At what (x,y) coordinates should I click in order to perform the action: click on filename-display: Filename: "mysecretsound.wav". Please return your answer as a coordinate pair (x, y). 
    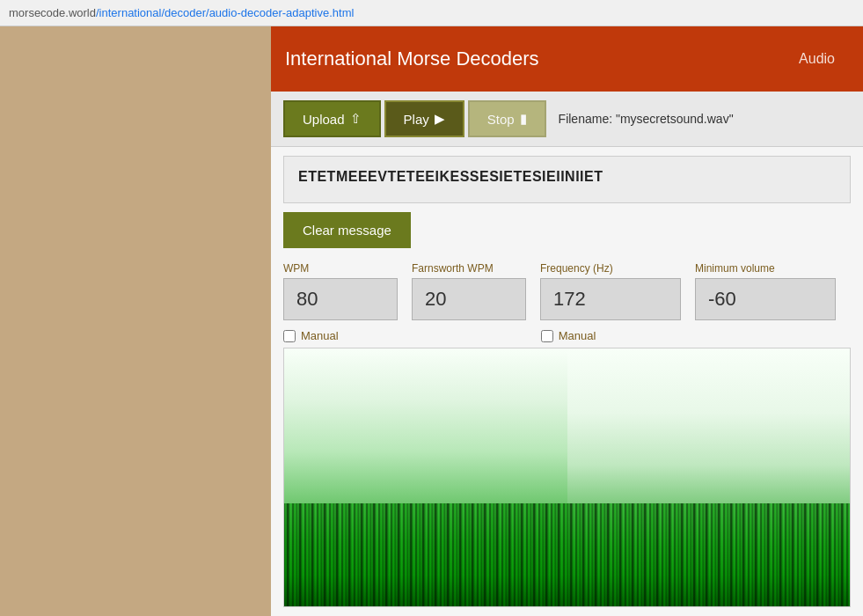
    Looking at the image, I should click on (646, 119).